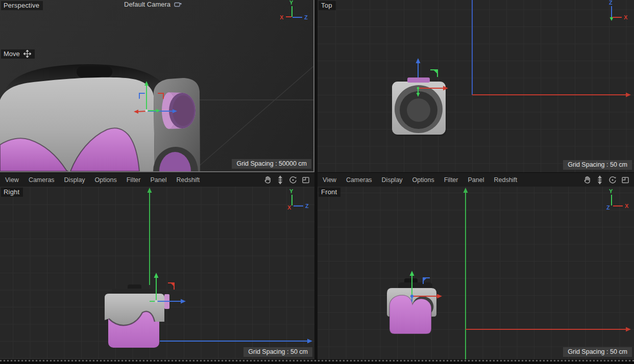 This screenshot has width=634, height=364. Describe the element at coordinates (420, 107) in the screenshot. I see `camera-object-top` at that location.